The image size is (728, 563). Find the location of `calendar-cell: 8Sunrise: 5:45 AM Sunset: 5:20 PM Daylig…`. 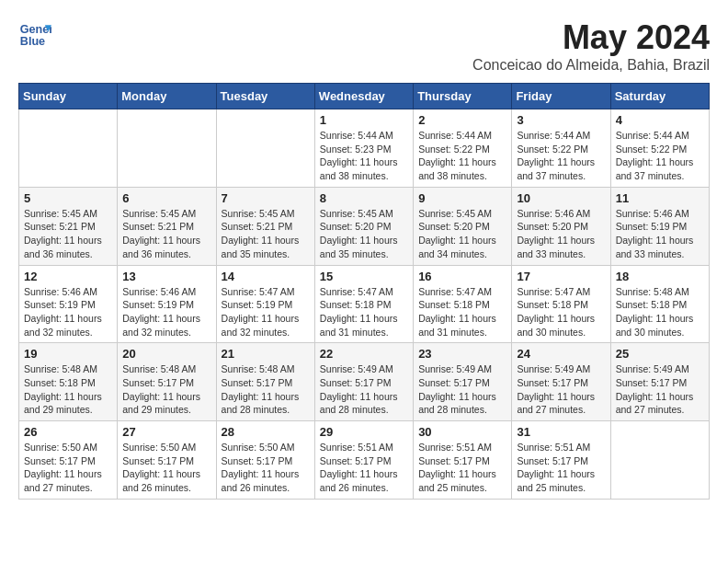

calendar-cell: 8Sunrise: 5:45 AM Sunset: 5:20 PM Daylig… is located at coordinates (364, 226).